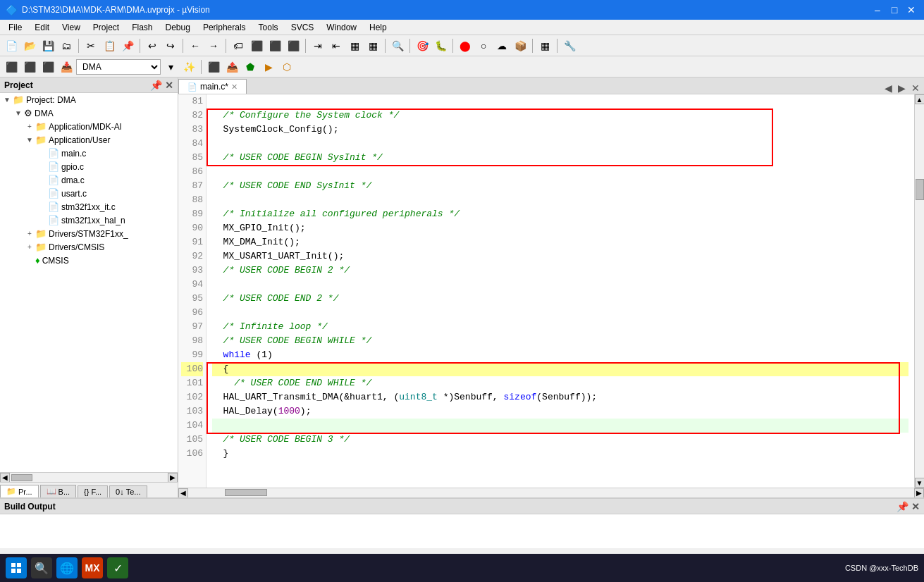  What do you see at coordinates (42, 568) in the screenshot?
I see `search-taskbar-btn: 🔍` at bounding box center [42, 568].